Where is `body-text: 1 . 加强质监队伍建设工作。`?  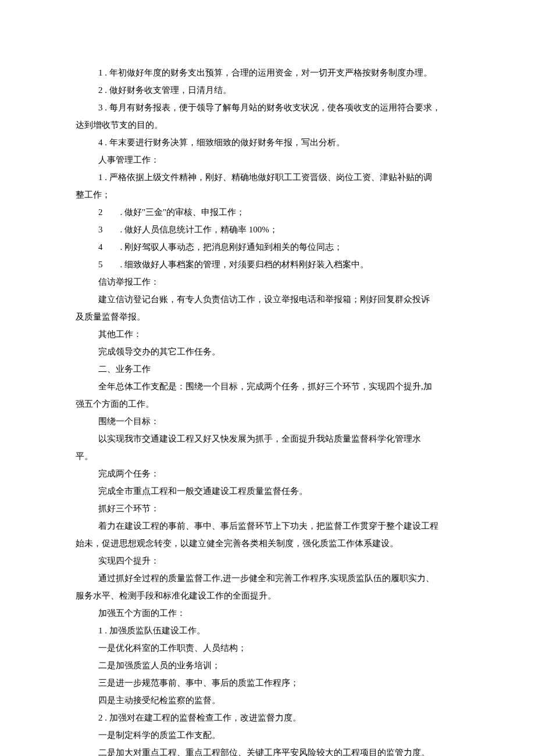
body-text: 1 . 加强质监队伍建设工作。 is located at coordinates (268, 630).